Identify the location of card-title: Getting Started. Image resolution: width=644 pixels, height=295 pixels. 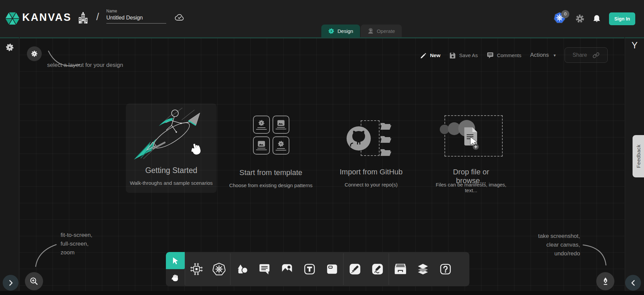
(171, 171).